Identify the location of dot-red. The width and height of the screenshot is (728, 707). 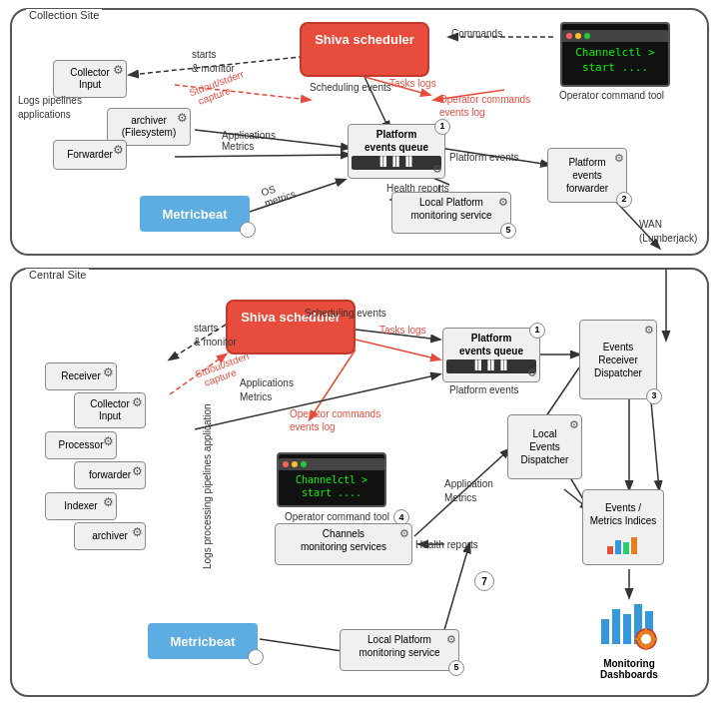
(569, 36).